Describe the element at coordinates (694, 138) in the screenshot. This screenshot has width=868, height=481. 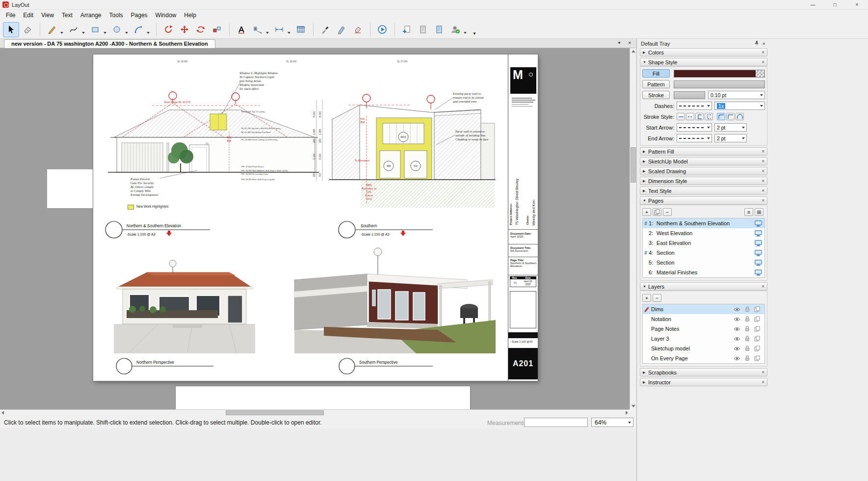
I see `end-arrow-select` at that location.